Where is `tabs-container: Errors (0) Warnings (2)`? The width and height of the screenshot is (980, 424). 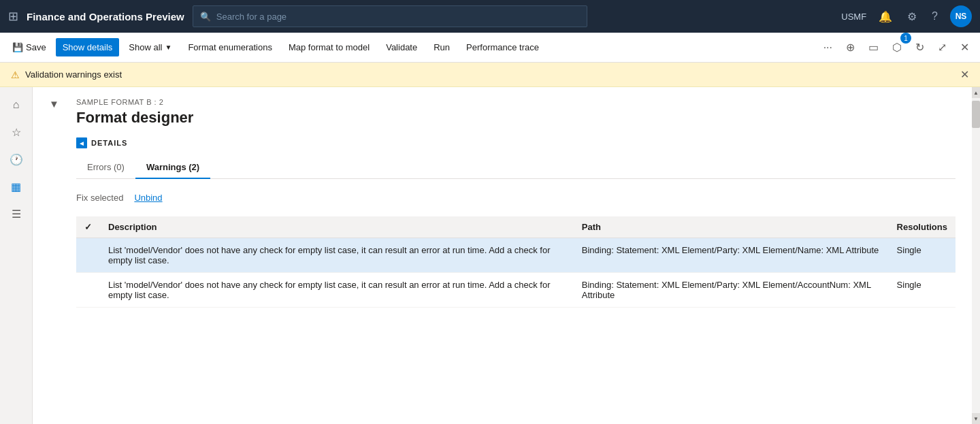
tabs-container: Errors (0) Warnings (2) is located at coordinates (516, 167).